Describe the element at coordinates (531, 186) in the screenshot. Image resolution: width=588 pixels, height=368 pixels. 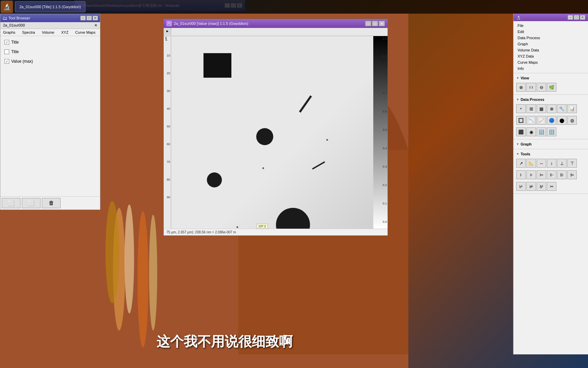
I see `tool-btn-14: ⊭` at that location.